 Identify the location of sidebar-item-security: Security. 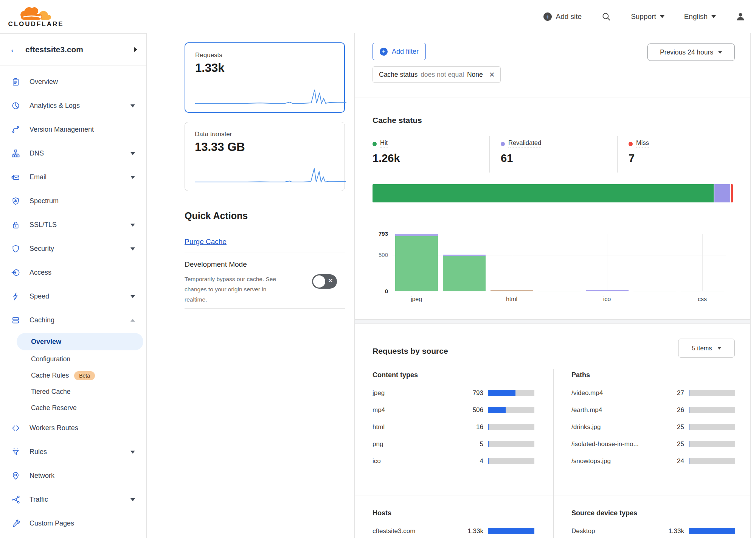
(73, 249).